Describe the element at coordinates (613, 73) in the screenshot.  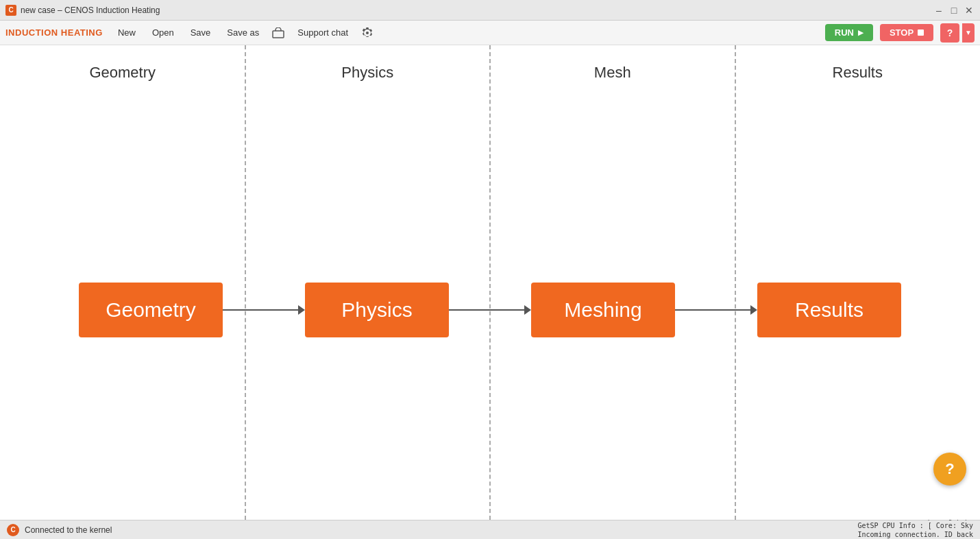
I see `col-header-mesh: Mesh` at that location.